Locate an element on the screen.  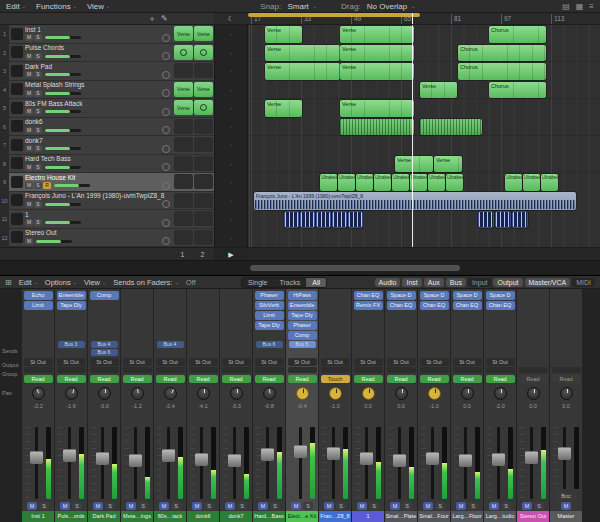
fader-track is located at coordinates (70, 463).